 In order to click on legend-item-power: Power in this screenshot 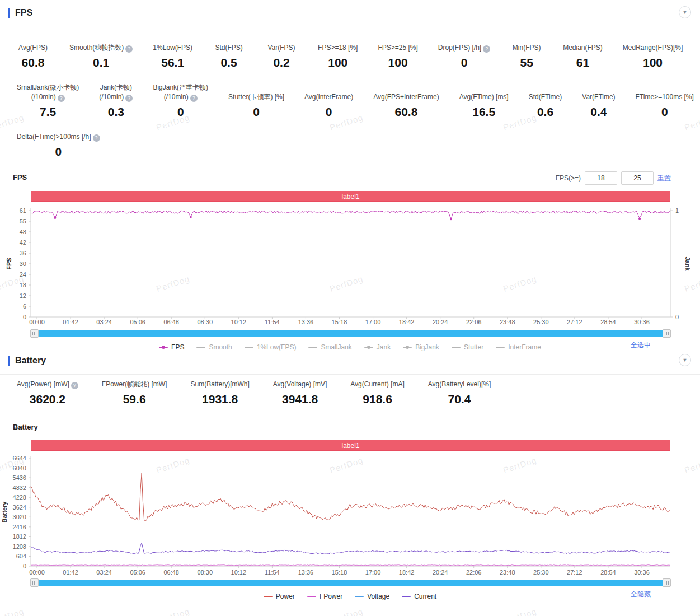, I will do `click(279, 596)`.